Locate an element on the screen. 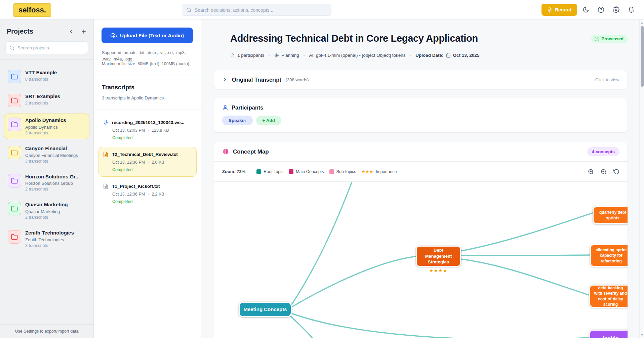 The height and width of the screenshot is (338, 644). participants-meta: 1 participants is located at coordinates (247, 55).